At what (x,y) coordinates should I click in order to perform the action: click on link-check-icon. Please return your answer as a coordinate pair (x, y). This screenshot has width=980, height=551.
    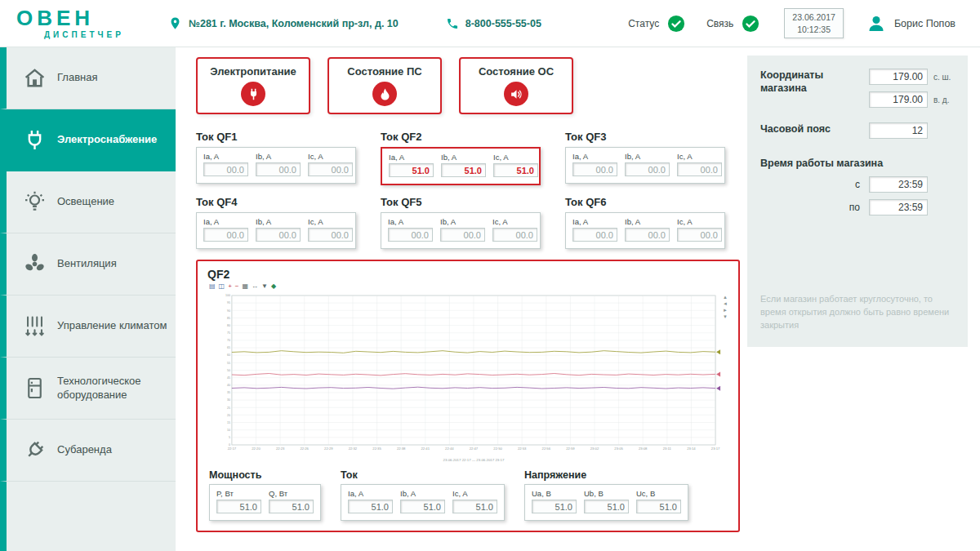
    Looking at the image, I should click on (751, 24).